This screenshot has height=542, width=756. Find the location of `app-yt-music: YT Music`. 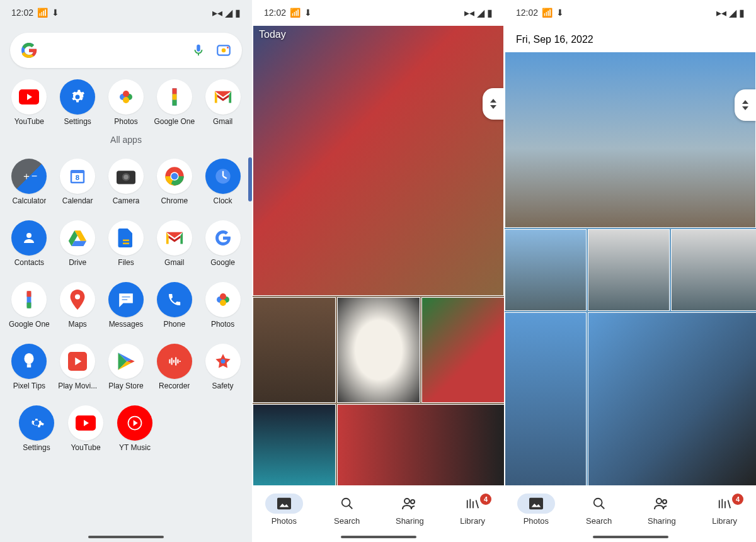

app-yt-music: YT Music is located at coordinates (135, 429).